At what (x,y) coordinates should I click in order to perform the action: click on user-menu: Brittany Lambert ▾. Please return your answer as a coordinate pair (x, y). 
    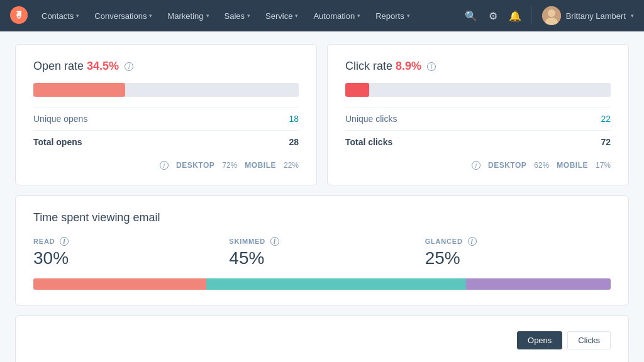
    Looking at the image, I should click on (588, 16).